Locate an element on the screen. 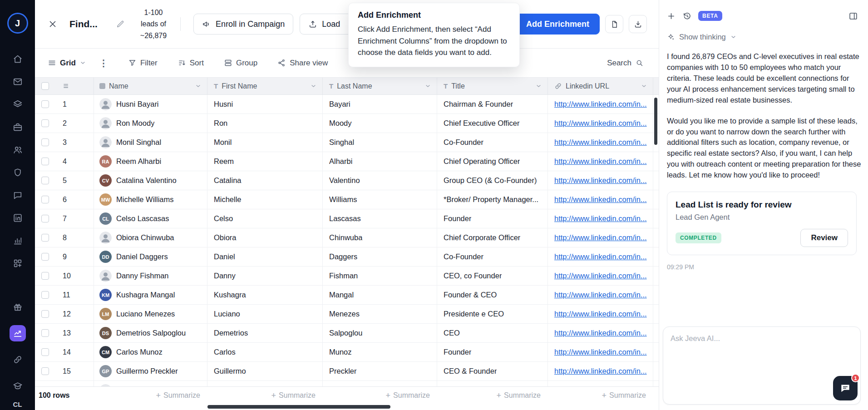 This screenshot has height=410, width=868. table-row: 7 CL Celso Lascasas Celso Lascasas Found… is located at coordinates (347, 219).